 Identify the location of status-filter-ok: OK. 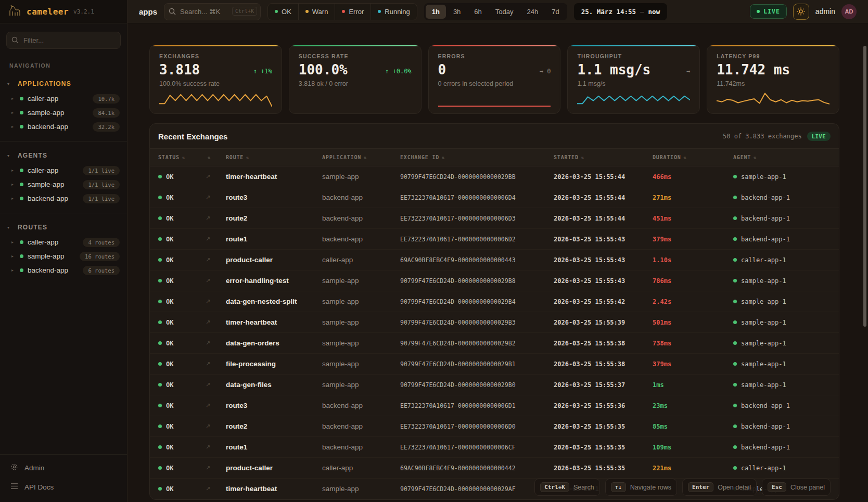
(283, 11).